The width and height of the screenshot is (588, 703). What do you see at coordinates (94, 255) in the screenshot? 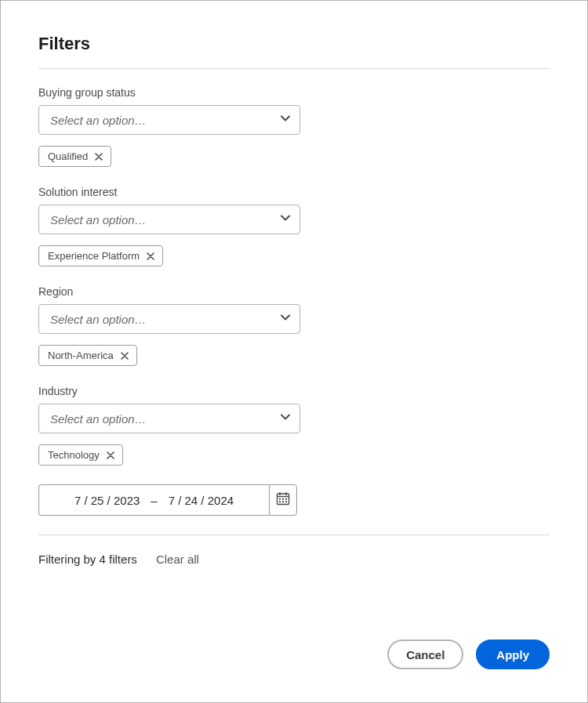
I see `tag-label: Experience Platform` at bounding box center [94, 255].